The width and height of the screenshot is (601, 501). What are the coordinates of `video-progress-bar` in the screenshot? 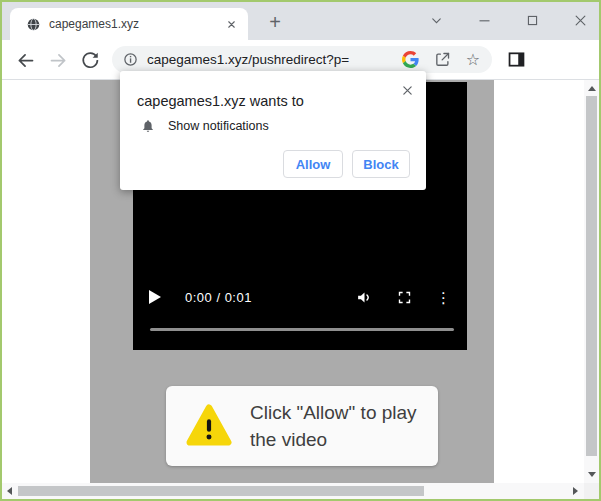 It's located at (302, 330).